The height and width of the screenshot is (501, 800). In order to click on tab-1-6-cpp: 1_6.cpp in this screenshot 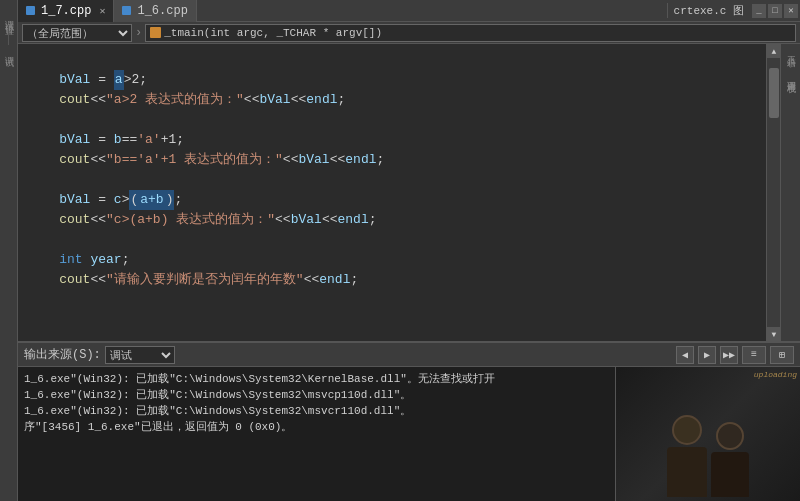, I will do `click(155, 11)`.